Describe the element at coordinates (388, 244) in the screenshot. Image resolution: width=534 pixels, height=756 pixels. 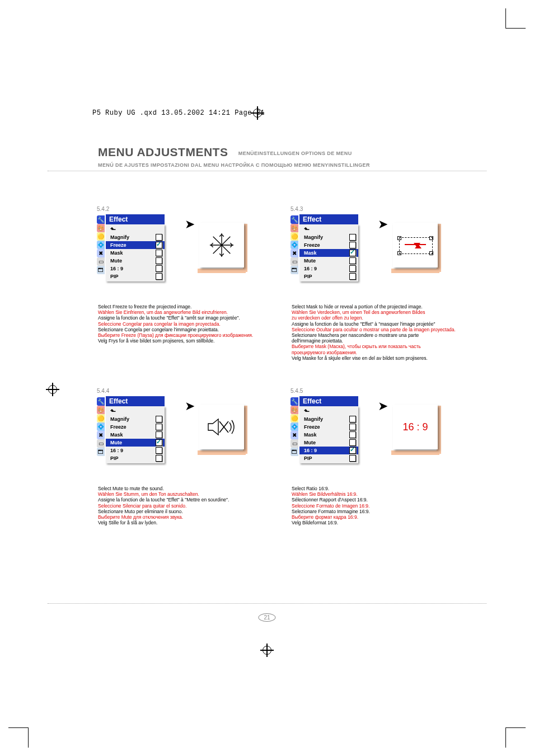
I see `section-543: 5.4.3 🔧🎨 🟡💠 ✖▭ 🗔 Effect ⬑ Magnify Freeze…` at that location.